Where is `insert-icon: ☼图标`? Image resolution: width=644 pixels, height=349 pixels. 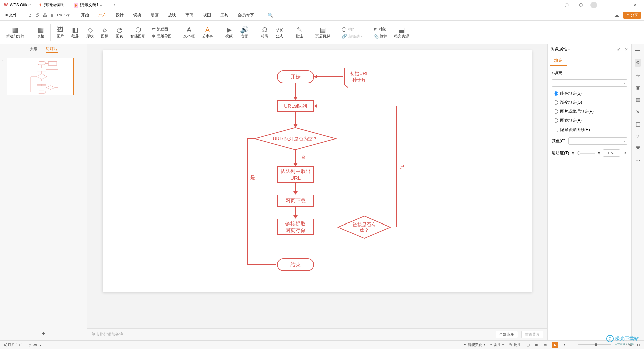
insert-icon: ☼图标 is located at coordinates (105, 32).